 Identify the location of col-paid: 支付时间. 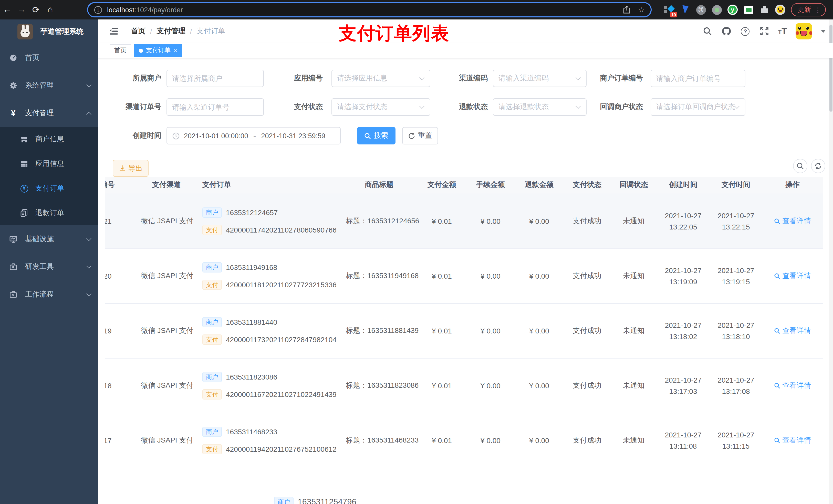
(736, 185).